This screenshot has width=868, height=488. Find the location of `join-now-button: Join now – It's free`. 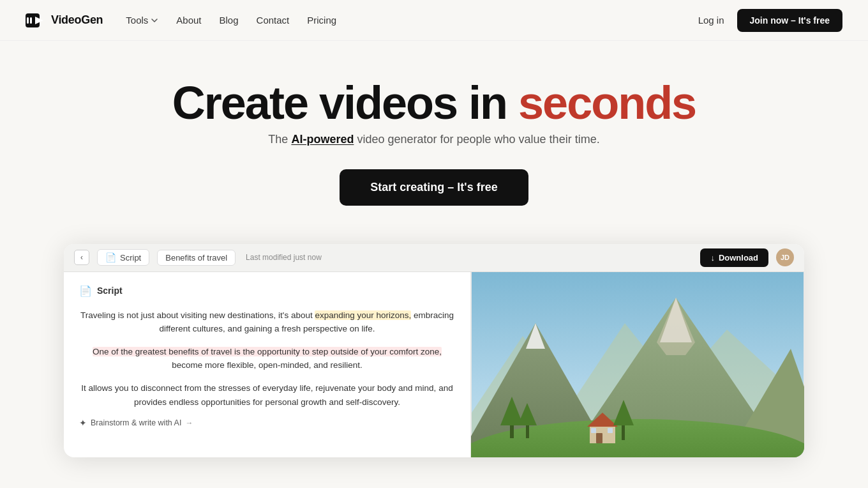

join-now-button: Join now – It's free is located at coordinates (790, 20).